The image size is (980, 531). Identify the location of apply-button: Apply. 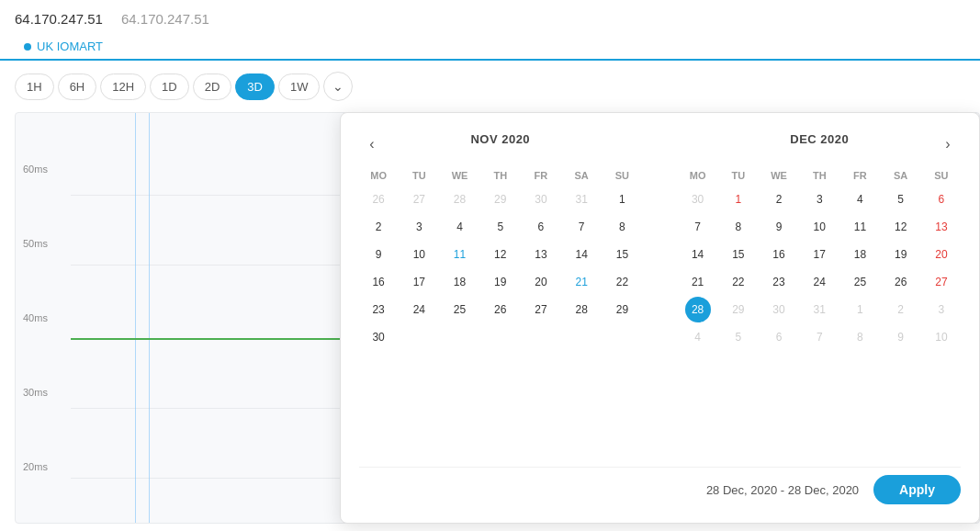
(917, 490).